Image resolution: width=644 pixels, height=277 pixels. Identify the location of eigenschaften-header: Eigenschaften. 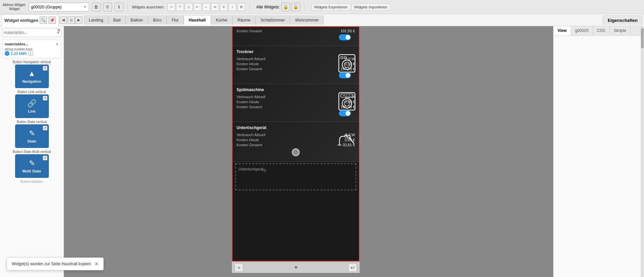
(622, 20).